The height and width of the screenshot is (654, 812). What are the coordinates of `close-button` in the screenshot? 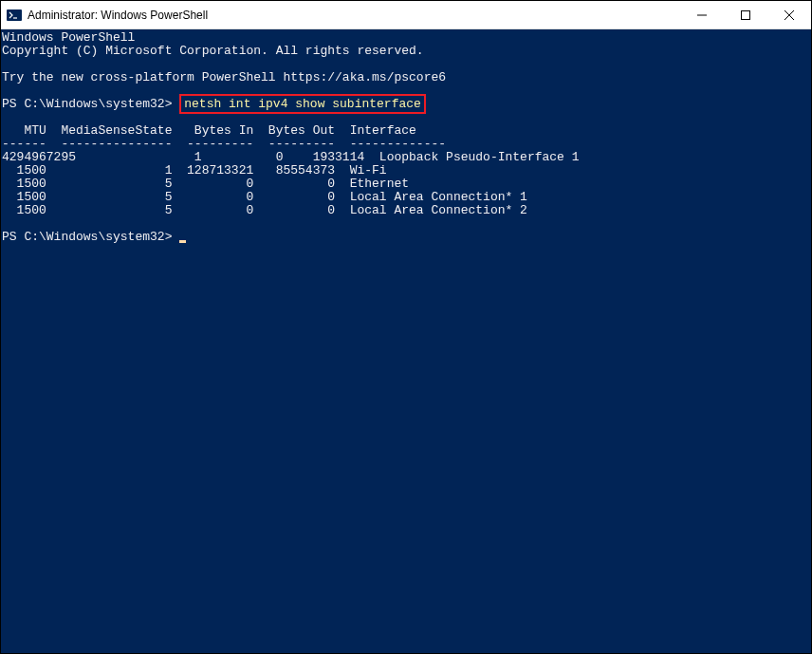 It's located at (789, 15).